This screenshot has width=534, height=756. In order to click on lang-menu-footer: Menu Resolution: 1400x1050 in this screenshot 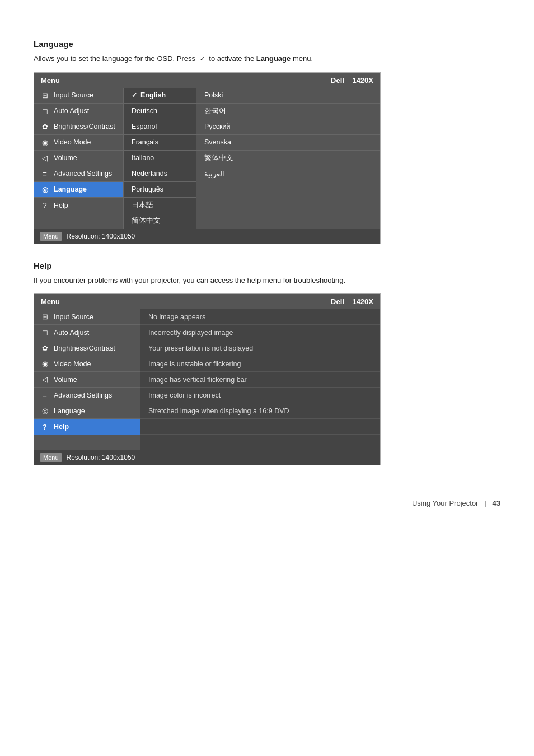, I will do `click(207, 236)`.